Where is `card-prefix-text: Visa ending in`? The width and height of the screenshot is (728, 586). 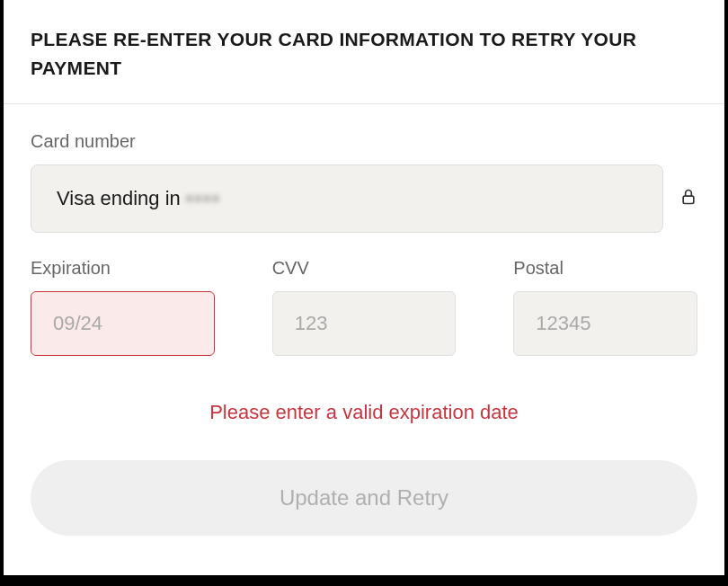
card-prefix-text: Visa ending in is located at coordinates (119, 199).